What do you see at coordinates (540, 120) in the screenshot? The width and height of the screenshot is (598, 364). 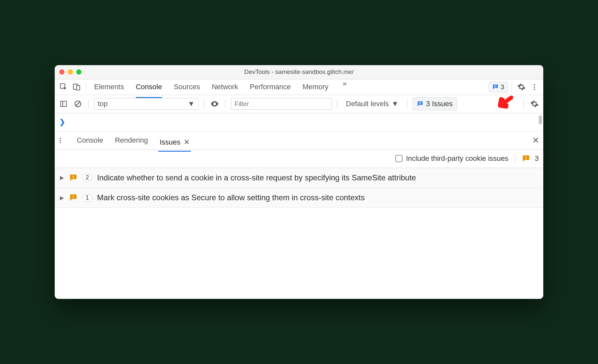 I see `scrollbar-thumb` at bounding box center [540, 120].